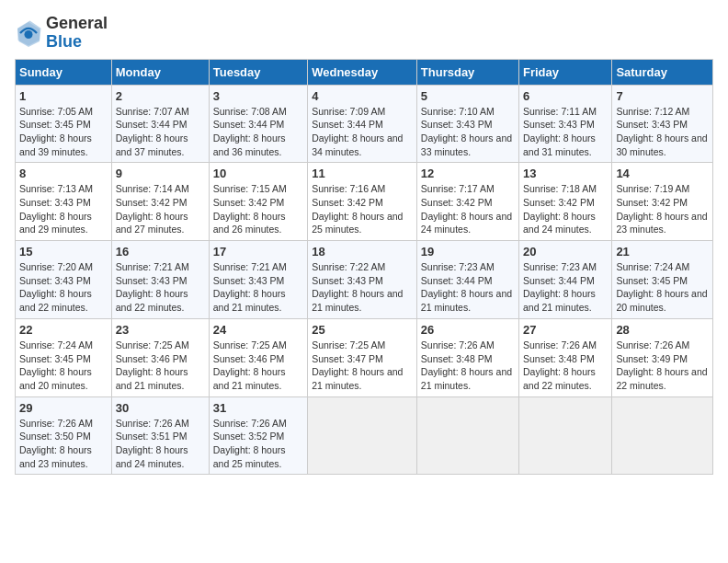  I want to click on week-row-1: 1Sunrise: 7:05 AMSunset: 3:45 PMDaylight…, so click(364, 123).